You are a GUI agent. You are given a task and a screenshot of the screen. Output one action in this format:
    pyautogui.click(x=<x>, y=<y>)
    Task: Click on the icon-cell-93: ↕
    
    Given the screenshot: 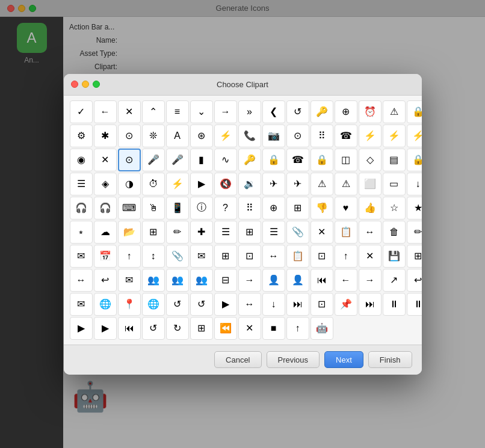 What is the action you would take?
    pyautogui.click(x=153, y=256)
    